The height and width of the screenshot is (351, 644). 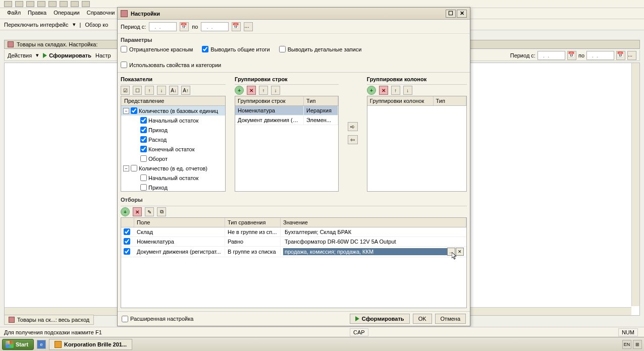 I want to click on indicator-row: −Количество (в базовых единиц, so click(x=173, y=111).